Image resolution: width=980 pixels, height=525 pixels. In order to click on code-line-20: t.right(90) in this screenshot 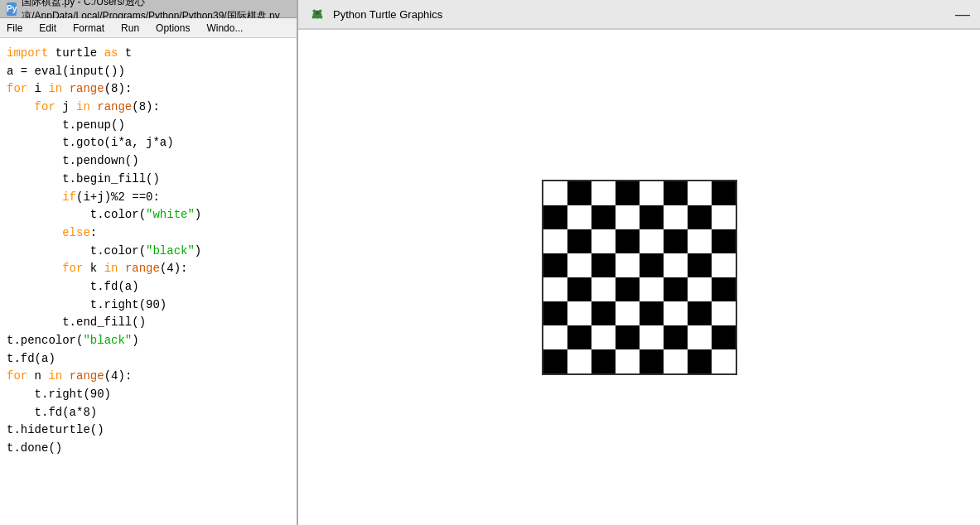, I will do `click(148, 395)`.